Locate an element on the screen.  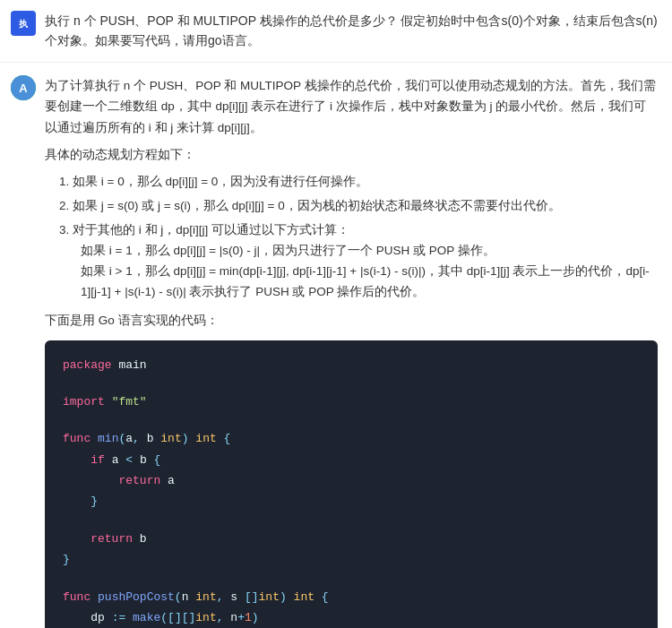
list-item-3-sub-1: 如果 i = 1，那么 dp[i][j] = |s(0) - j|，因为只进行了… is located at coordinates (369, 251).